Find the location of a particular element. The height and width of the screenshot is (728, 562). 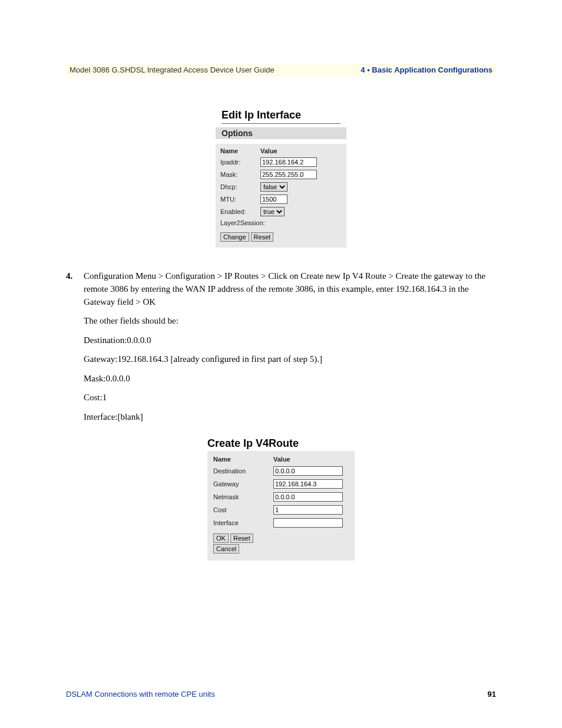

fig1-dhcp-select: false is located at coordinates (274, 187).